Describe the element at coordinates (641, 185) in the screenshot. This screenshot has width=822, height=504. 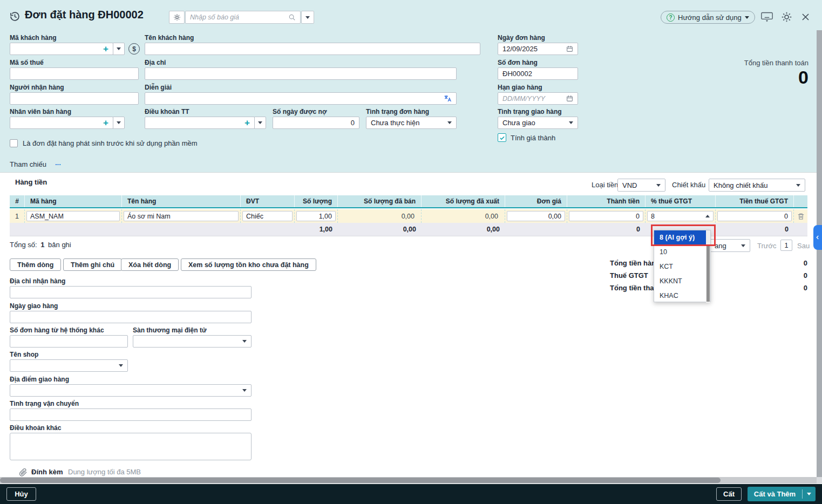
I see `currency-select: VND` at that location.